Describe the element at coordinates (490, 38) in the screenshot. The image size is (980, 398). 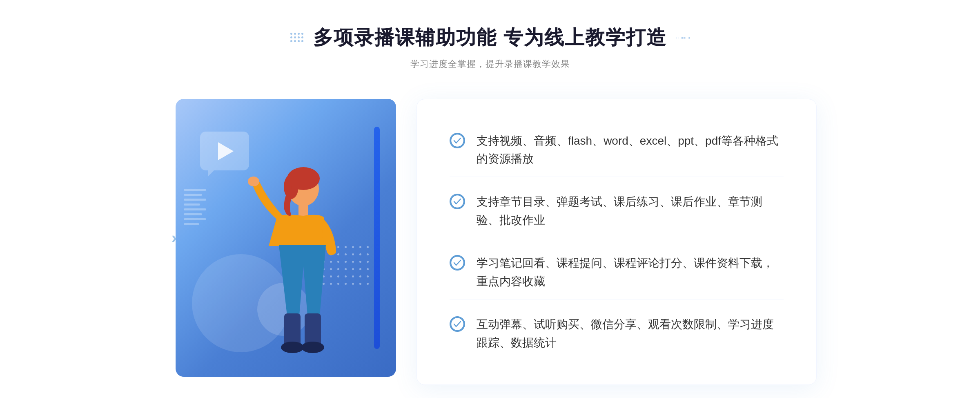
I see `main-title: 多项录播课辅助功能 专为线上教学打造` at that location.